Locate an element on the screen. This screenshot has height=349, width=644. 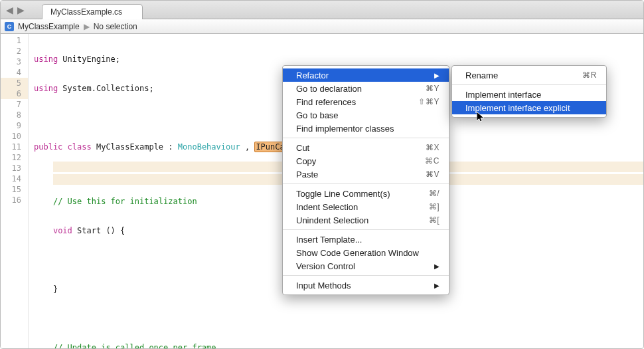
code-text: , is located at coordinates (248, 147).